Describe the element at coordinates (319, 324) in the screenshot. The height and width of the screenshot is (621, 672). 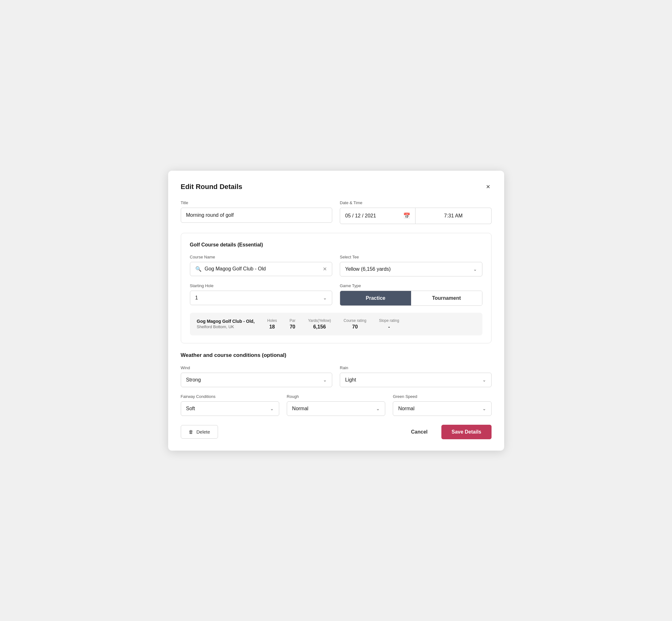
I see `yards-stat: Yards(Yellow) 6,156` at that location.